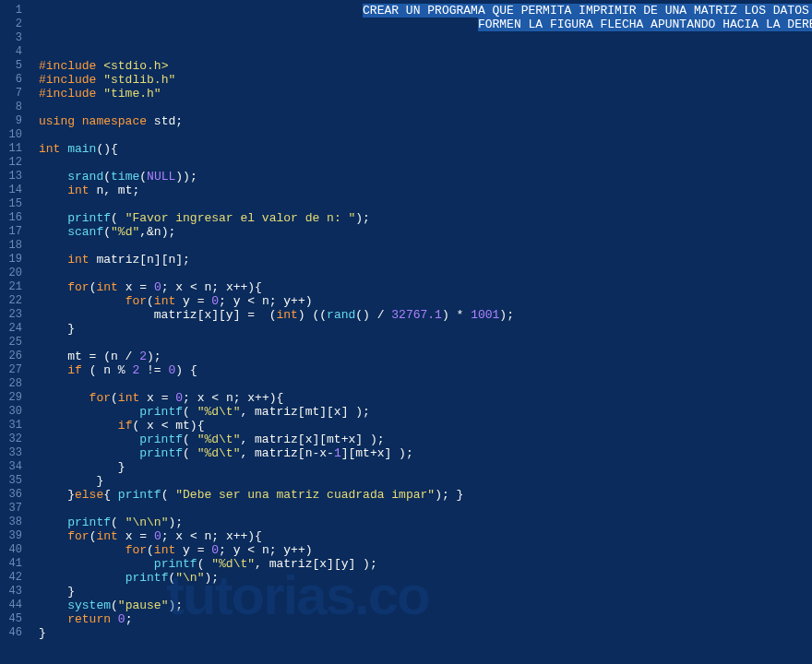 The width and height of the screenshot is (812, 664). I want to click on code-line: printf( "%d\t", matriz[x][mt+x] );, so click(425, 439).